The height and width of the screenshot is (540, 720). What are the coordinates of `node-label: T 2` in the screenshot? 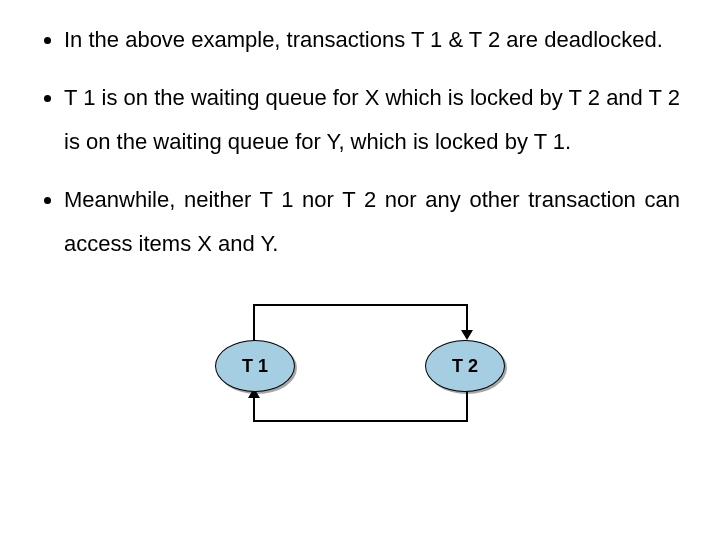 It's located at (465, 366).